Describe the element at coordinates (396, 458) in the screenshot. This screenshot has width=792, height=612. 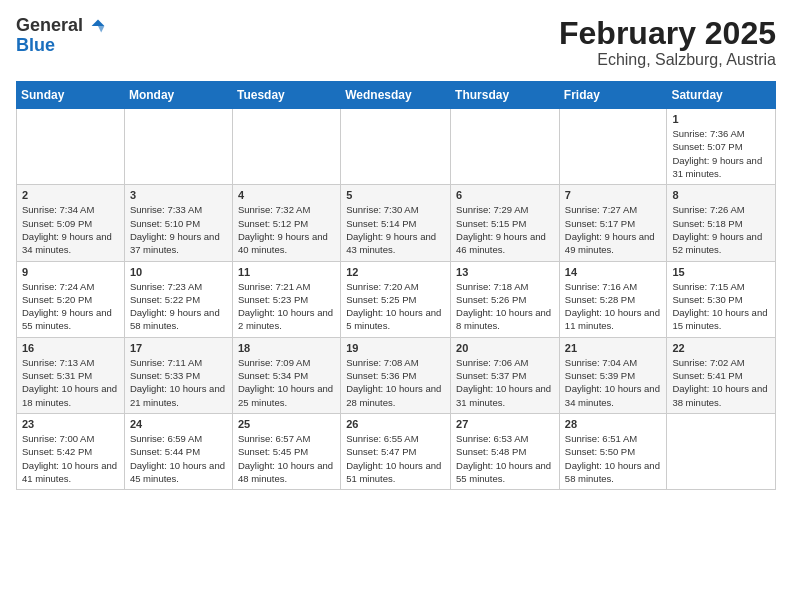
I see `day-info: Sunrise: 6:55 AM Sunset: 5:47 PM Dayligh…` at that location.